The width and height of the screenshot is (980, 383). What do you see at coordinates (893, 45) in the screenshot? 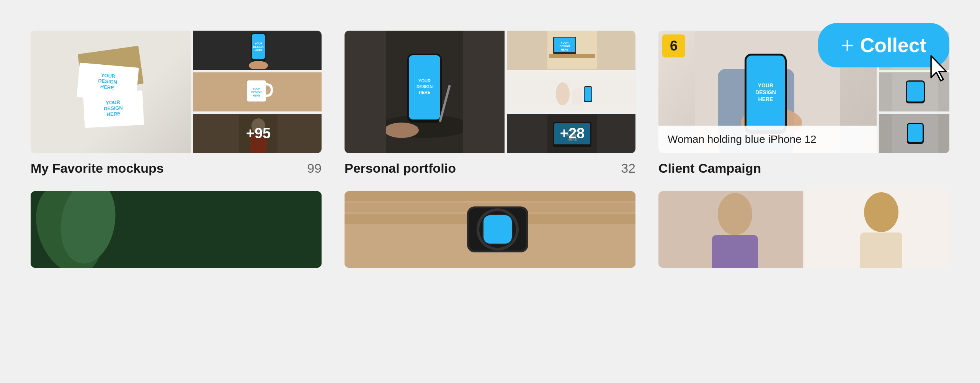
I see `collect-label: Collect` at bounding box center [893, 45].